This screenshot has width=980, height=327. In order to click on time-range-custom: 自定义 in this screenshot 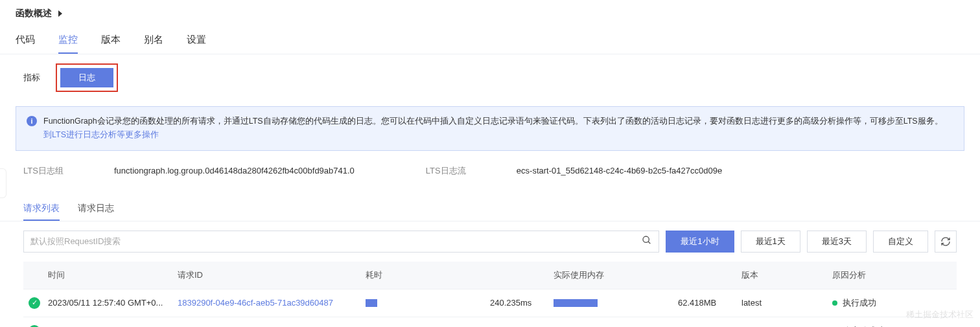, I will do `click(901, 242)`.